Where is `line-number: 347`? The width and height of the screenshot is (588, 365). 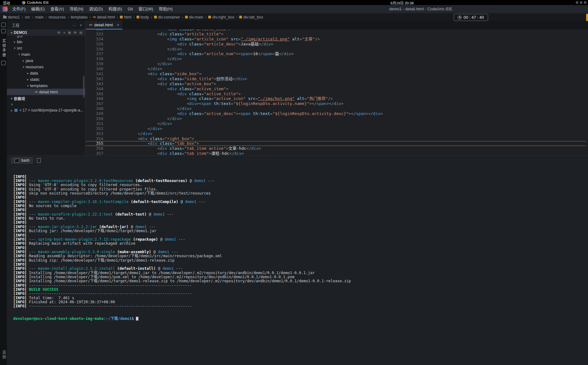
line-number: 347 is located at coordinates (95, 104).